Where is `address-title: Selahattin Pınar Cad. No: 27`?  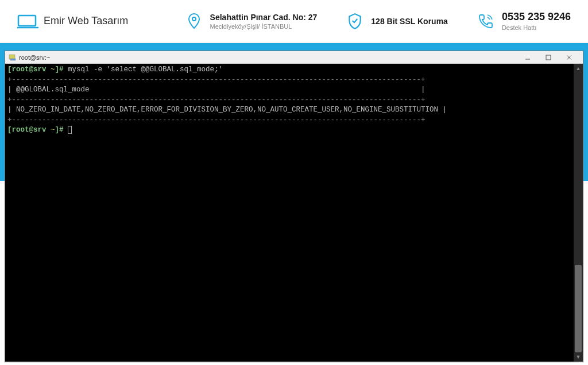
address-title: Selahattin Pınar Cad. No: 27 is located at coordinates (264, 17).